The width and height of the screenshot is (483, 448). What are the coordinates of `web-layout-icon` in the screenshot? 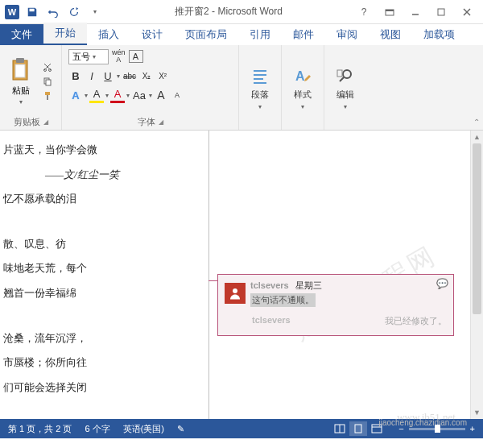 It's located at (377, 429).